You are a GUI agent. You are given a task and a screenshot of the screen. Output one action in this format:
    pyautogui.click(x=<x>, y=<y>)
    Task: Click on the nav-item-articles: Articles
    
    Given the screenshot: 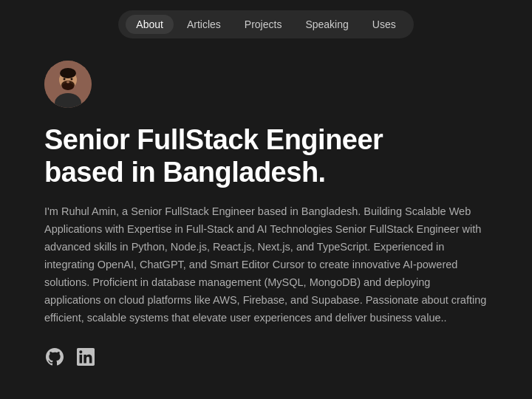 What is the action you would take?
    pyautogui.click(x=204, y=24)
    